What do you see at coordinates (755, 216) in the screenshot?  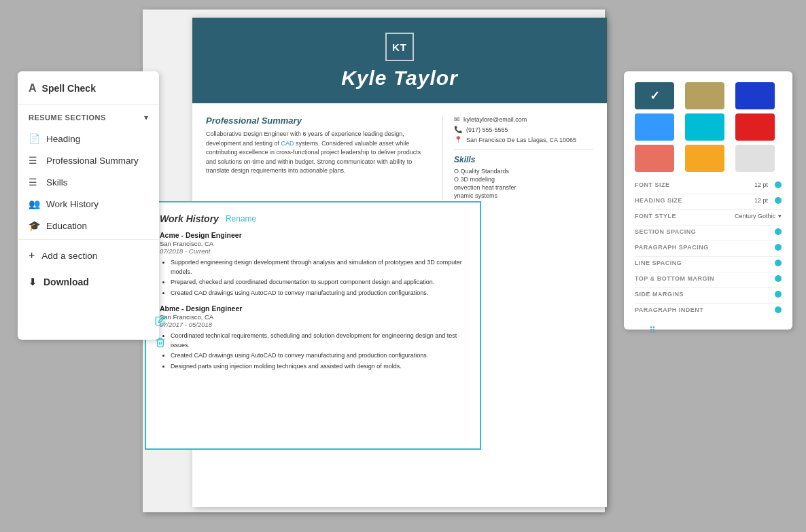 I see `font-style-value: Century Gothic` at bounding box center [755, 216].